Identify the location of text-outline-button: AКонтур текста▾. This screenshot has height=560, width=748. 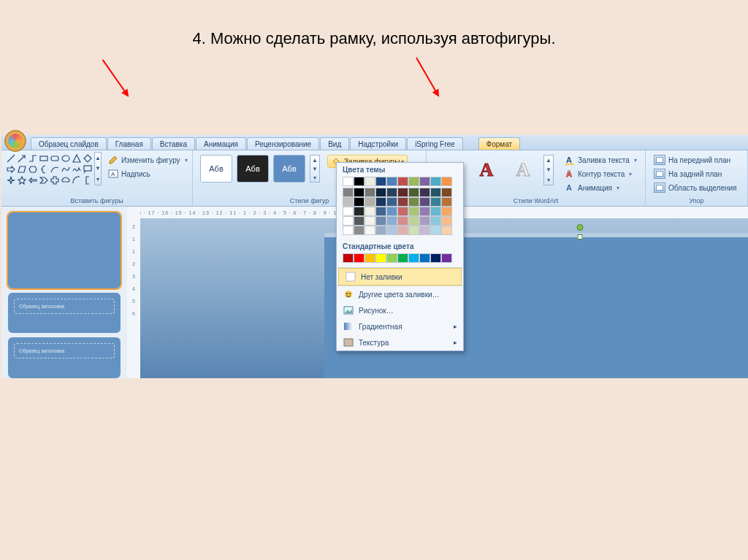
(600, 174).